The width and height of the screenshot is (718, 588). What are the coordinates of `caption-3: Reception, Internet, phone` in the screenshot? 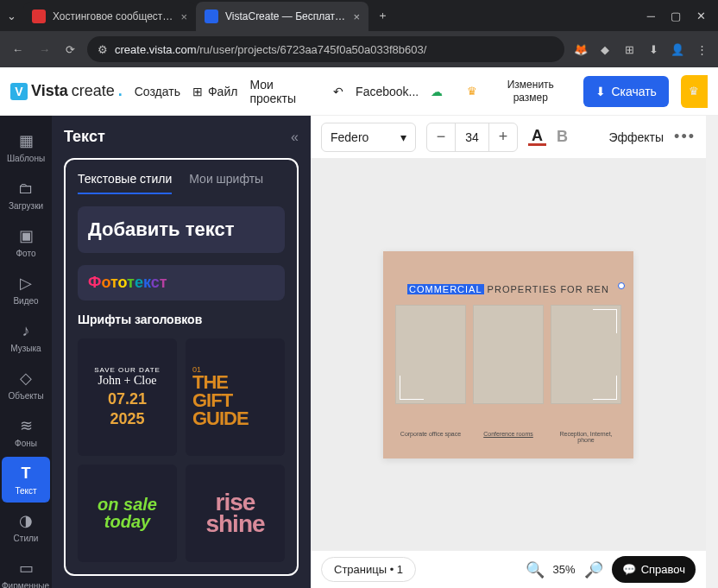 It's located at (586, 437).